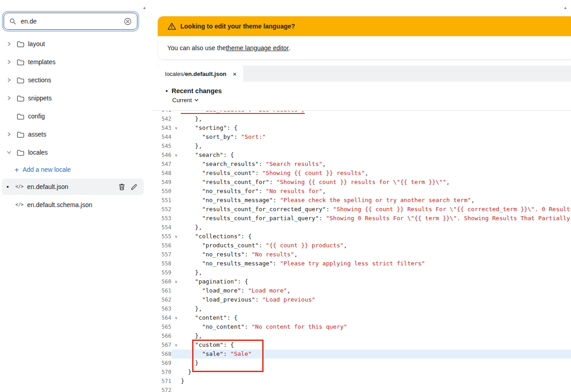 The width and height of the screenshot is (571, 392). I want to click on file-item-en-default-schema-json: </> en.default.schema.json, so click(73, 205).